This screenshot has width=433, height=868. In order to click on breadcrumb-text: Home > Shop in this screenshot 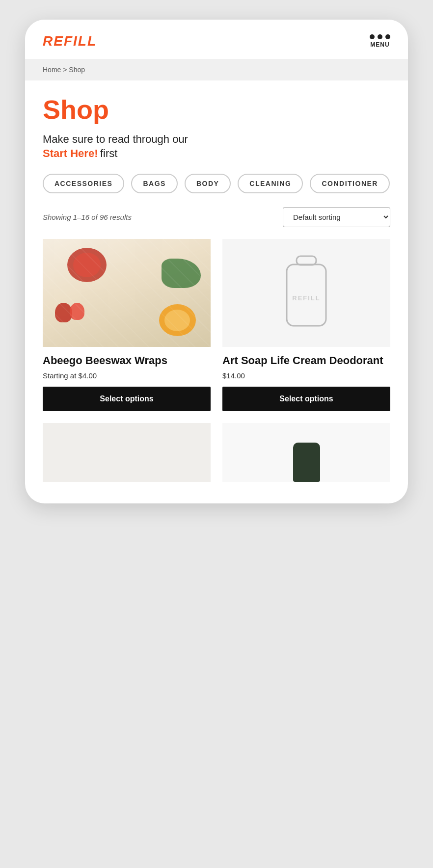, I will do `click(64, 70)`.